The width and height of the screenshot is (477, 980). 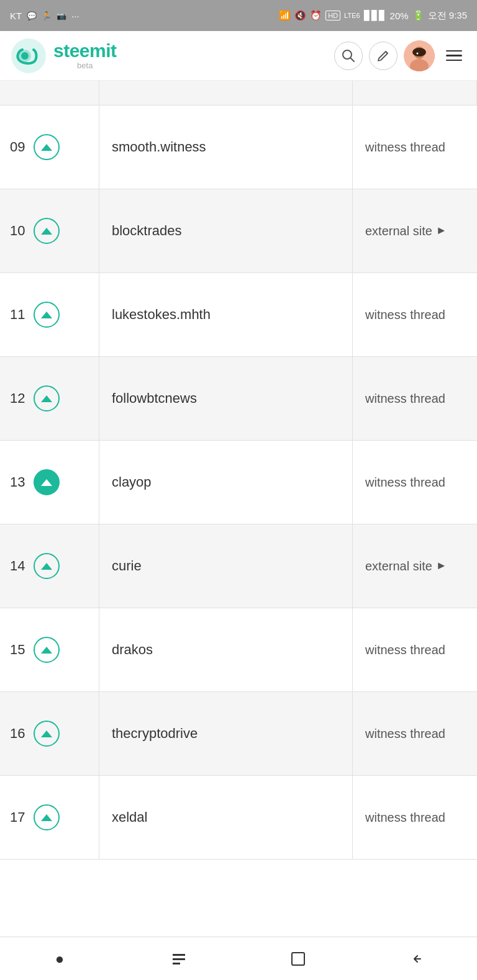 I want to click on rank-number: 16, so click(x=19, y=734).